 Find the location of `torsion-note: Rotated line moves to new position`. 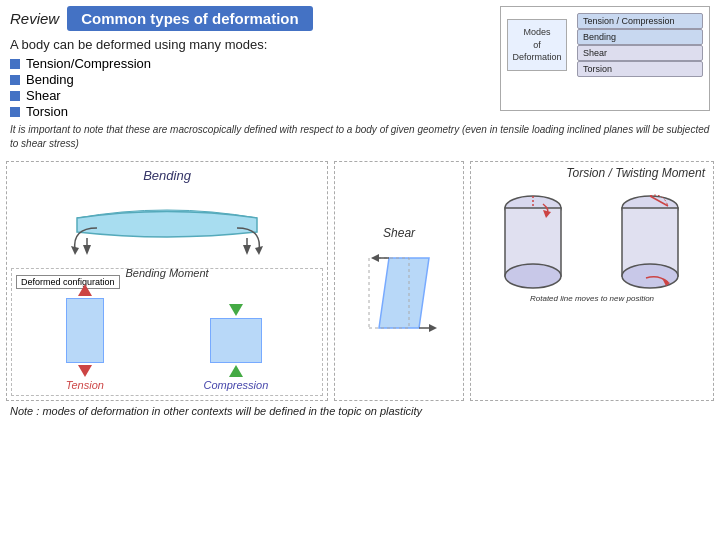

torsion-note: Rotated line moves to new position is located at coordinates (592, 298).